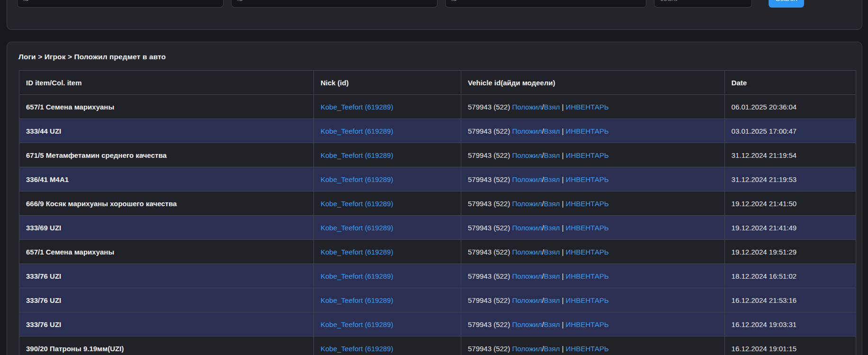 This screenshot has height=355, width=868. I want to click on item-cell: 336/41 M4A1, so click(167, 179).